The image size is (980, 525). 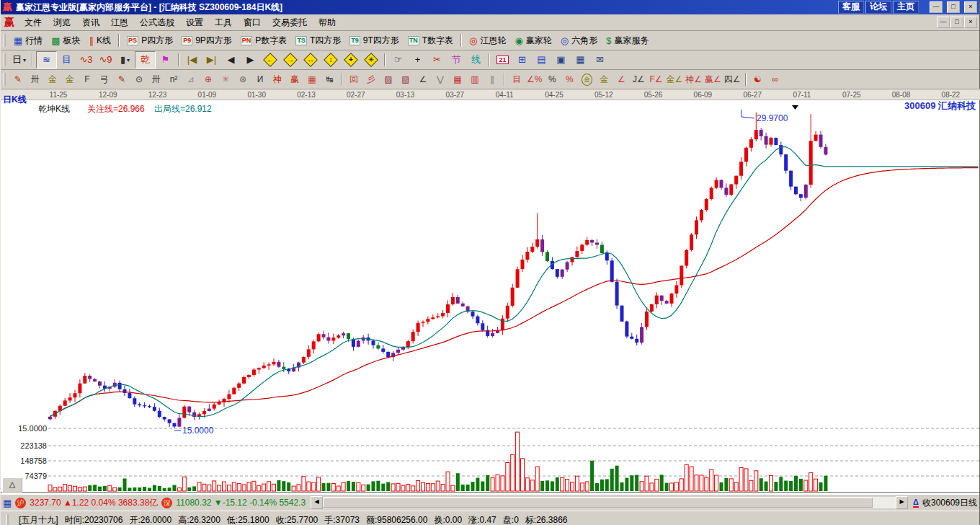 I want to click on horizontal-scrollbar: ◀ ▶, so click(x=610, y=503).